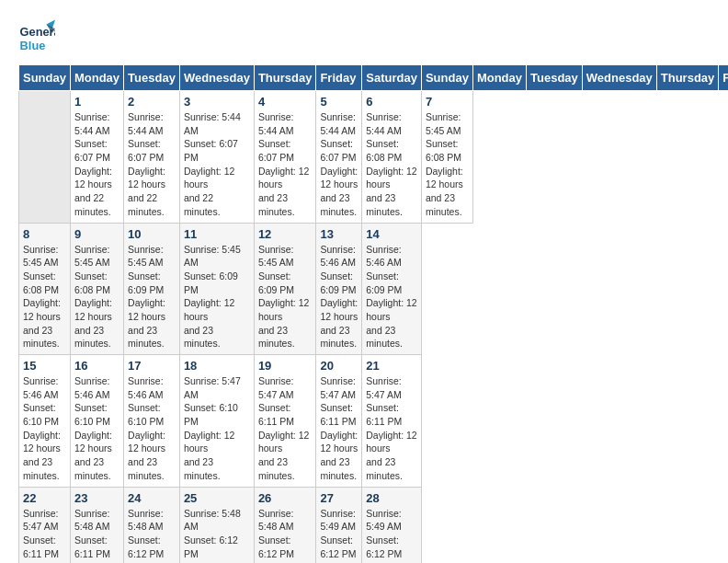  I want to click on day-number: 16, so click(97, 366).